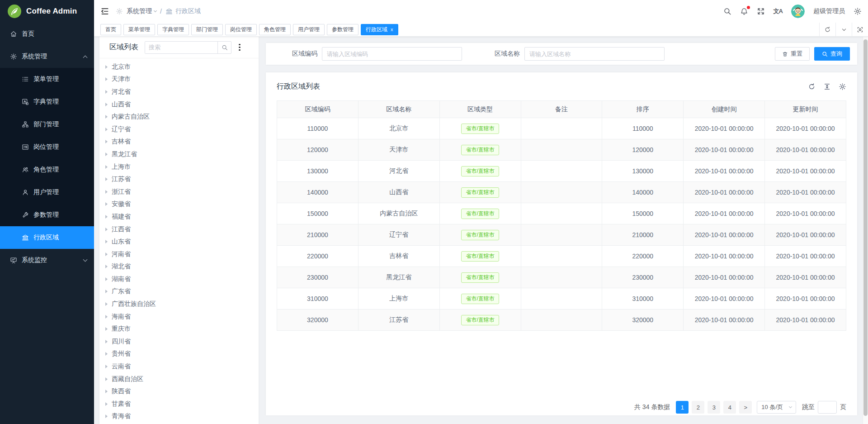  What do you see at coordinates (179, 117) in the screenshot?
I see `tree-item-内蒙古自治区: 内蒙古自治区` at bounding box center [179, 117].